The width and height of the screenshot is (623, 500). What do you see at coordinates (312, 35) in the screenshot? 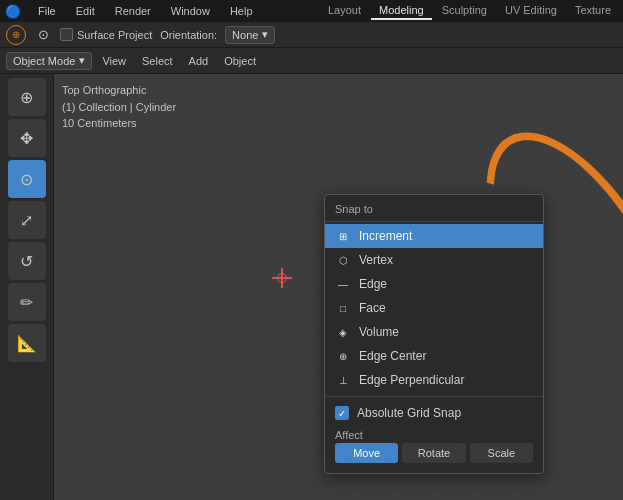
I see `header-toolbar: ⊕ ⊙ Surface Project Orientation: None ▾` at bounding box center [312, 35].